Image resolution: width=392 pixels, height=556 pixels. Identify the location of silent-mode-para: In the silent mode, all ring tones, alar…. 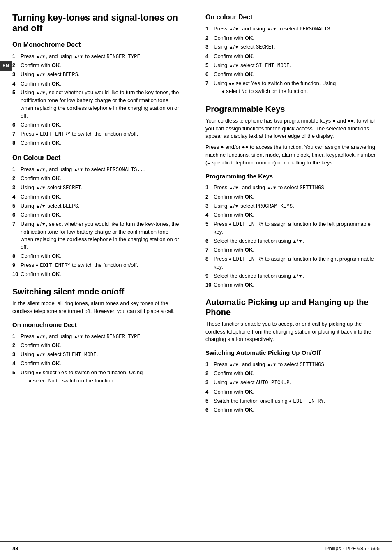
(96, 308).